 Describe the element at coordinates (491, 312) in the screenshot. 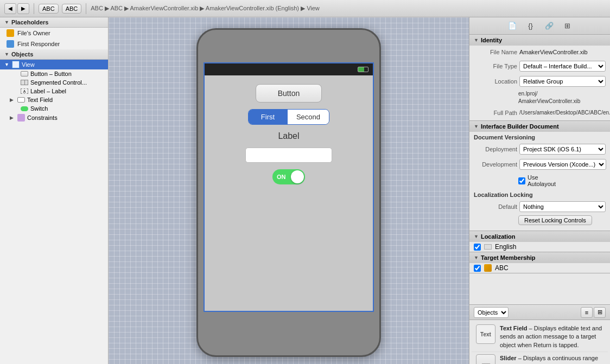

I see `library-select: Objects` at that location.